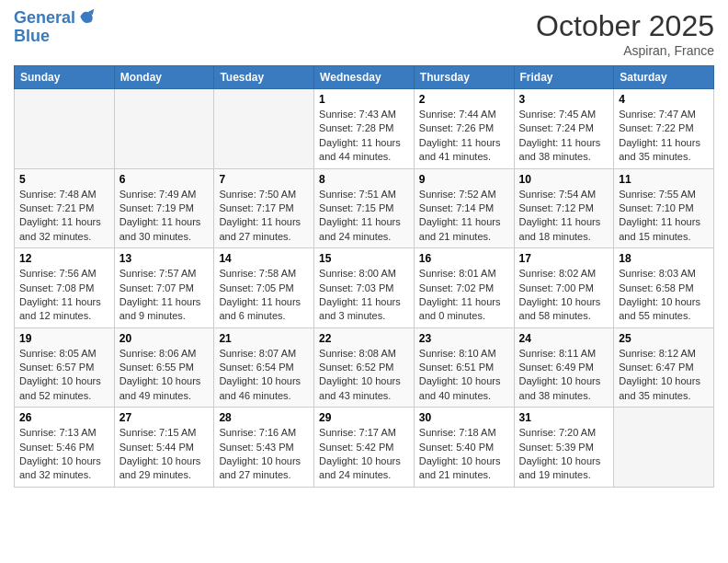  What do you see at coordinates (463, 129) in the screenshot?
I see `calendar-cell: 2Sunrise: 7:44 AMSunset: 7:26 PMDaylight…` at bounding box center [463, 129].